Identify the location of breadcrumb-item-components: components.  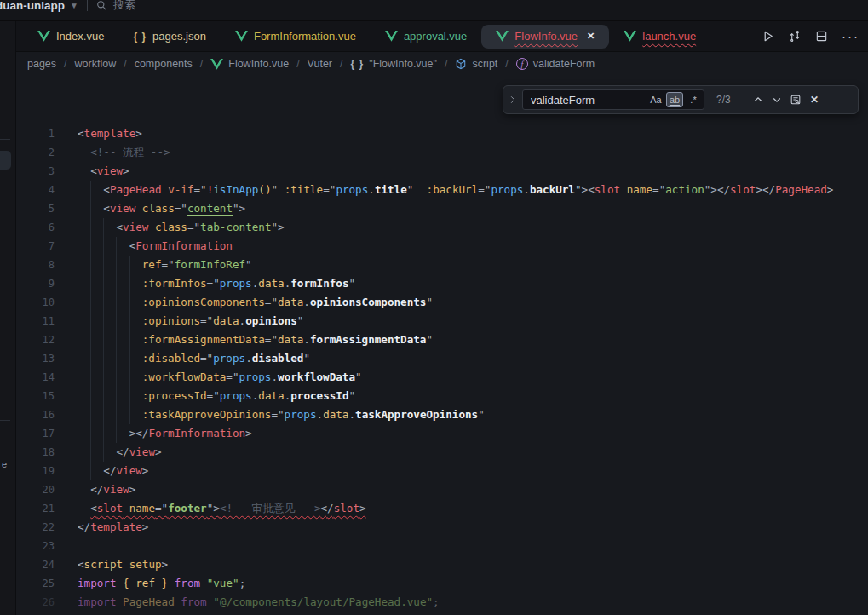
(164, 64).